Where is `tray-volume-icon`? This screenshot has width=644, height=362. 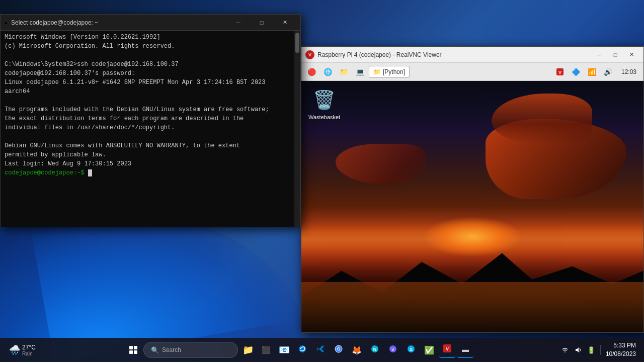
tray-volume-icon is located at coordinates (578, 350).